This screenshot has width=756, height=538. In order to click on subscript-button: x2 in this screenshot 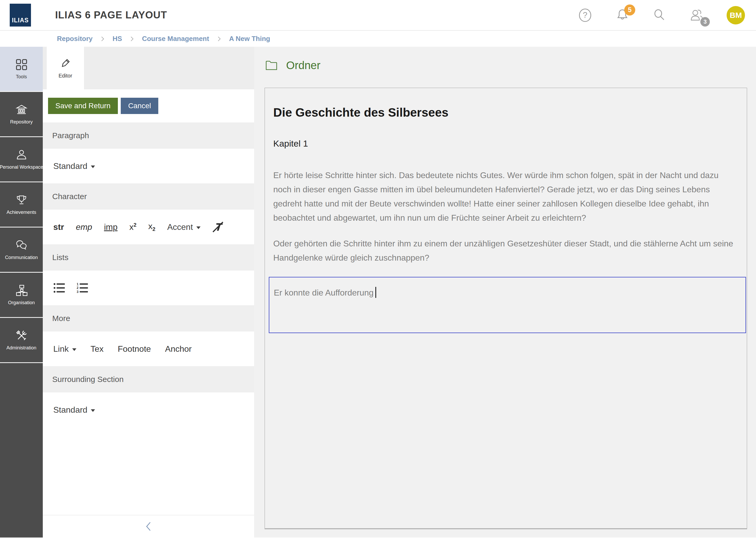, I will do `click(152, 227)`.